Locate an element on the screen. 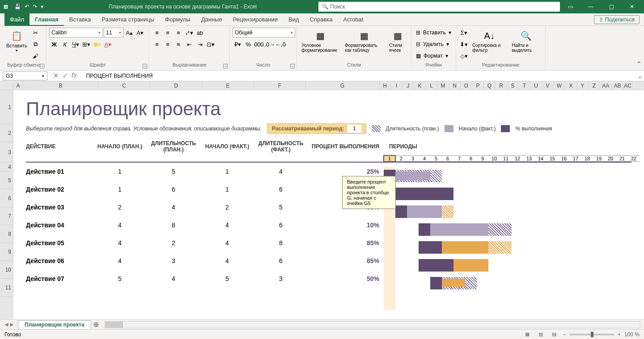  sort-filter-button: A↓Сортировка и фильтр is located at coordinates (489, 41).